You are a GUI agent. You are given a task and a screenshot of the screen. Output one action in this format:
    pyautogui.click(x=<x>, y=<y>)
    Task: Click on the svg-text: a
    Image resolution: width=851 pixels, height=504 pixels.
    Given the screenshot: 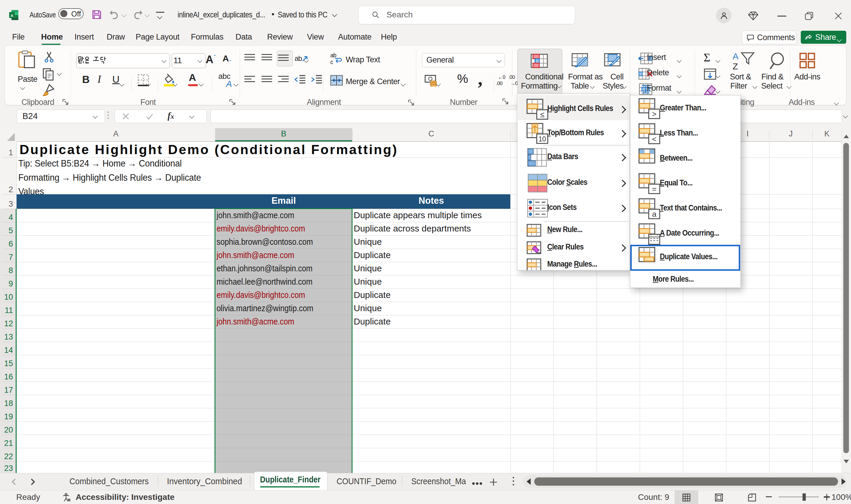 What is the action you would take?
    pyautogui.click(x=655, y=214)
    